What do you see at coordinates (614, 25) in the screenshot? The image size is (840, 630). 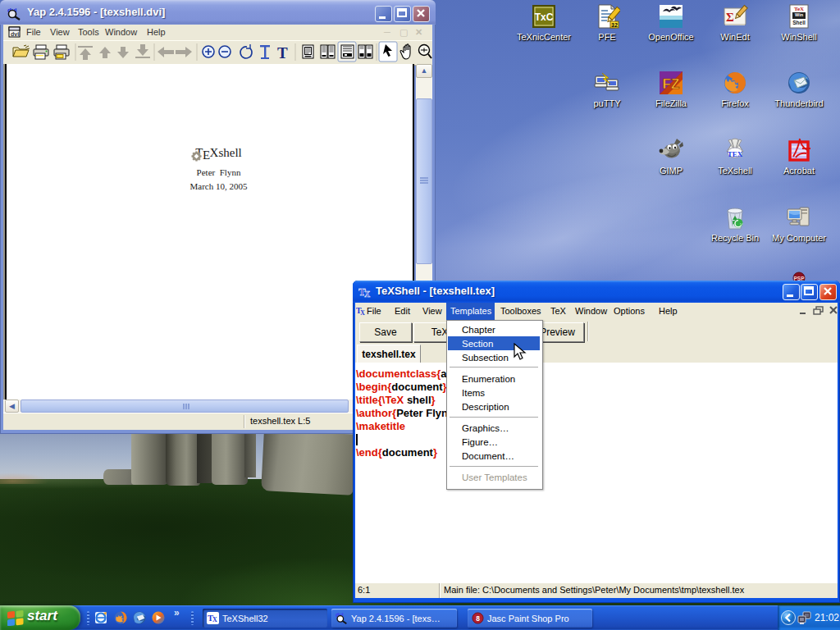 I see `svg-text: 32` at bounding box center [614, 25].